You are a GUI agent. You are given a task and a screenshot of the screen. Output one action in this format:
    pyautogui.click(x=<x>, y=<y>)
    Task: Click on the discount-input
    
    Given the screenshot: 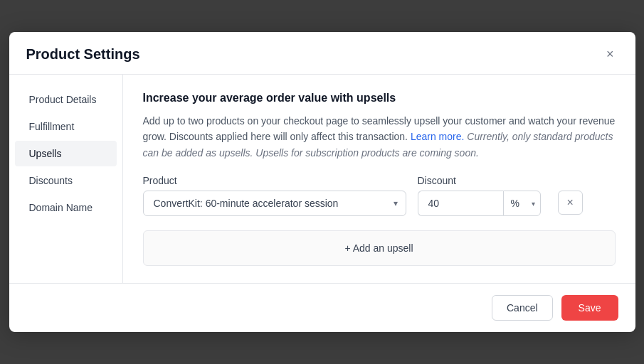 What is the action you would take?
    pyautogui.click(x=460, y=203)
    